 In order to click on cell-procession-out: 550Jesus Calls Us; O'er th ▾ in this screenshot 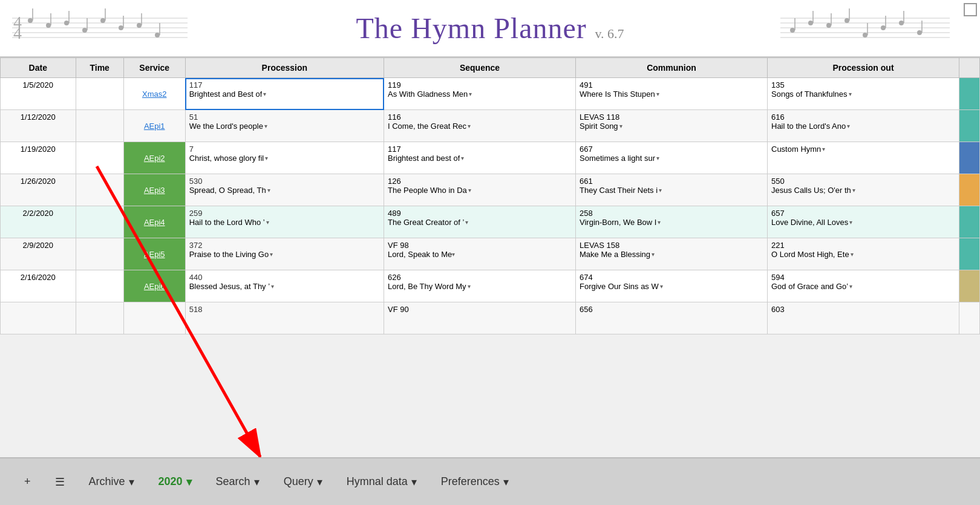, I will do `click(864, 190)`.